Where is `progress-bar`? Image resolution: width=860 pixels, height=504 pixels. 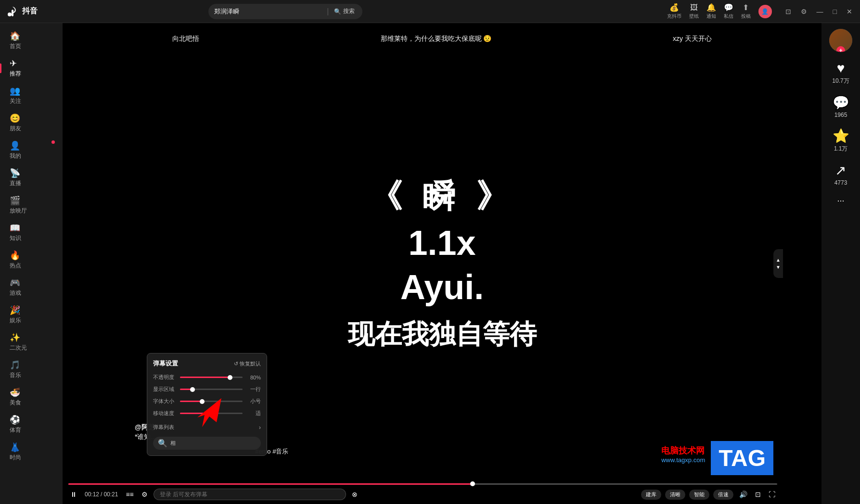
progress-bar is located at coordinates (423, 484).